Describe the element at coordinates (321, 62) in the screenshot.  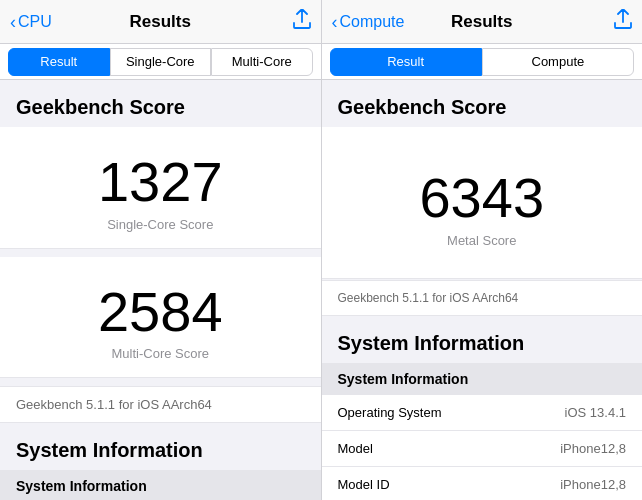
I see `tab-bar: Result Single-Core Multi-Core Result Com…` at that location.